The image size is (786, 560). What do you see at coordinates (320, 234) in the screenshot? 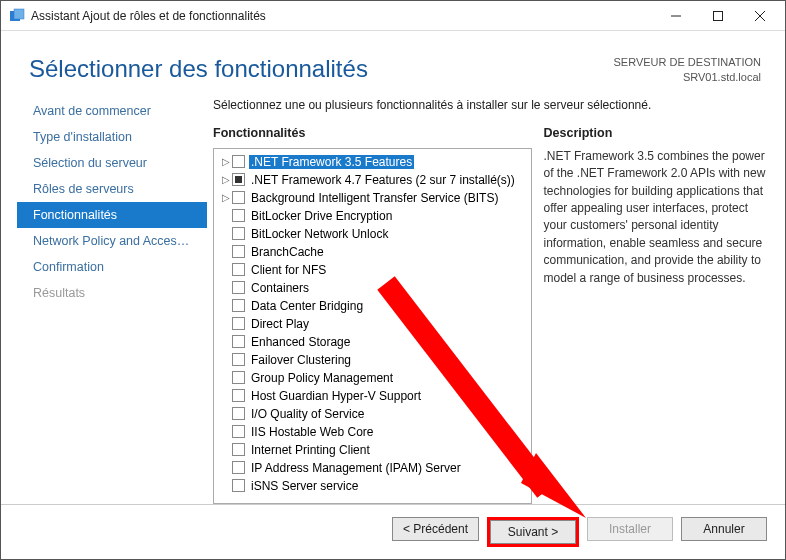
I see `feature-label: BitLocker Network Unlock` at bounding box center [320, 234].